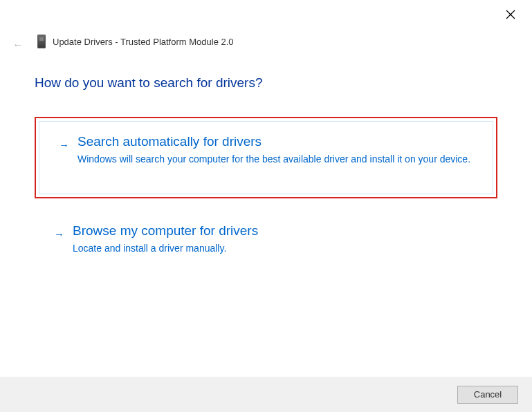 The height and width of the screenshot is (412, 532). What do you see at coordinates (511, 15) in the screenshot?
I see `close-icon` at bounding box center [511, 15].